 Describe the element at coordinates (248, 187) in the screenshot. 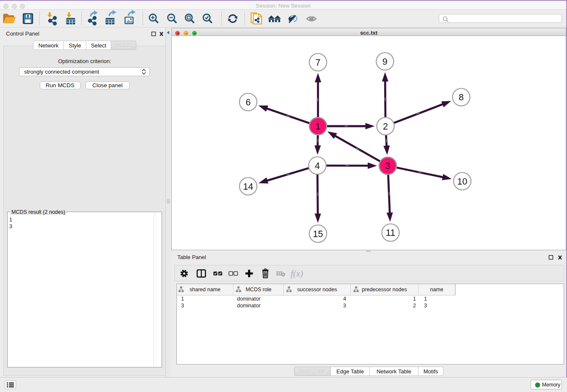

I see `svg-text: 14` at that location.